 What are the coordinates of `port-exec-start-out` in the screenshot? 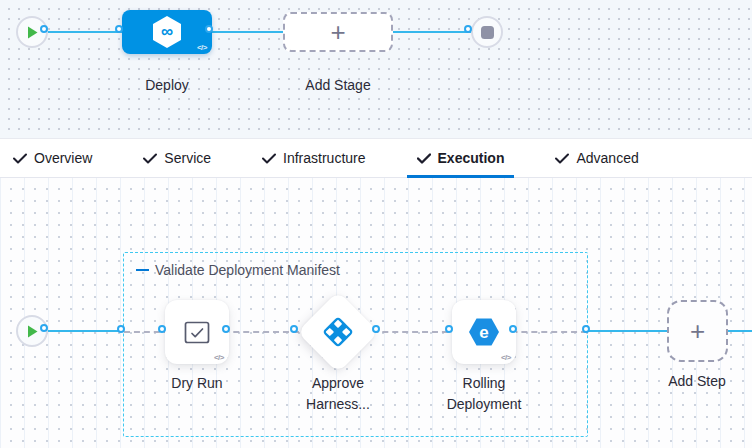 It's located at (44, 328).